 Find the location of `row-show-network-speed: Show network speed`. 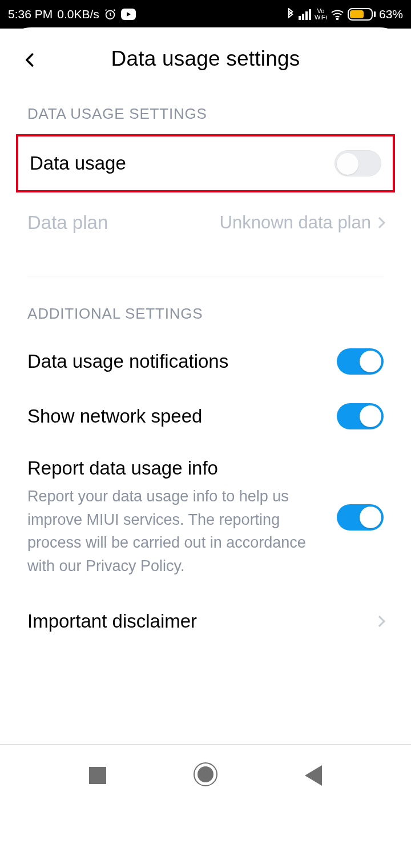

row-show-network-speed: Show network speed is located at coordinates (206, 416).